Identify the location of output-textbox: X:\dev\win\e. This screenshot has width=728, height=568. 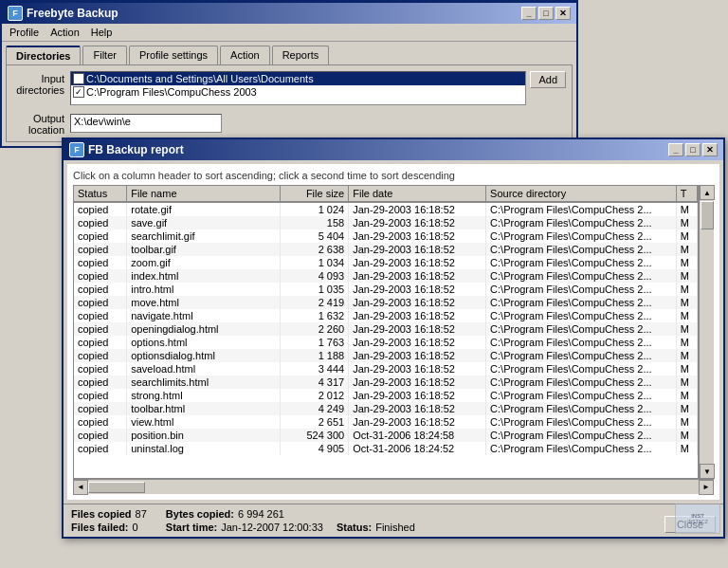
(146, 123).